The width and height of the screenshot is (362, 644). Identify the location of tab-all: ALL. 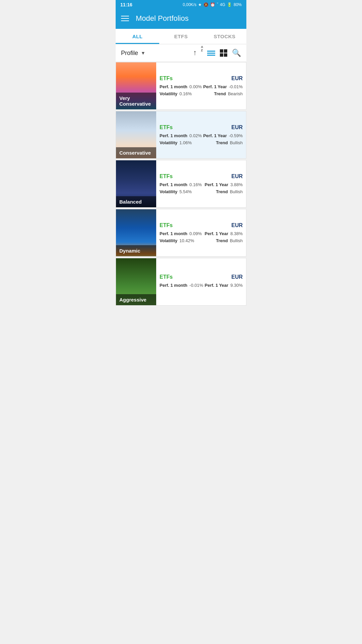
(137, 36).